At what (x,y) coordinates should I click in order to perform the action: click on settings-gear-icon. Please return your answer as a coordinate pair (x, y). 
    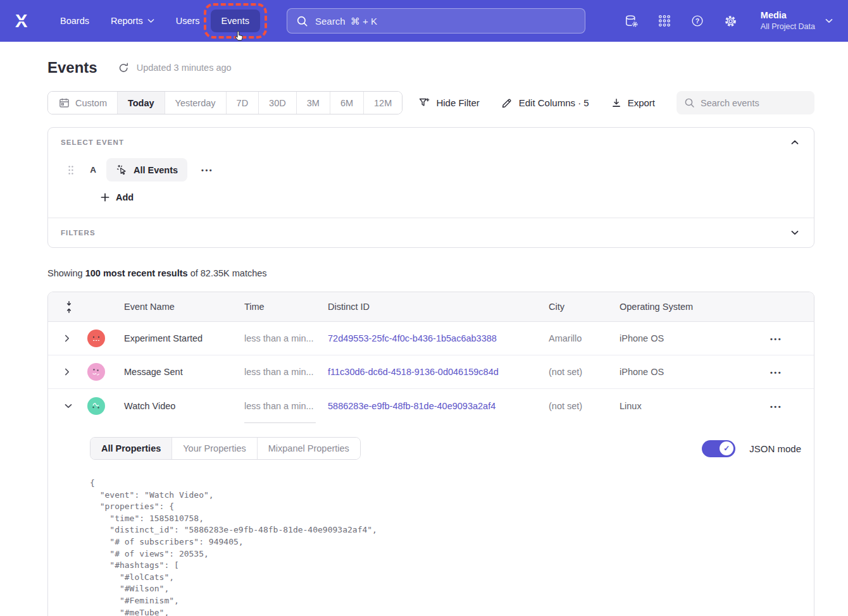
    Looking at the image, I should click on (730, 22).